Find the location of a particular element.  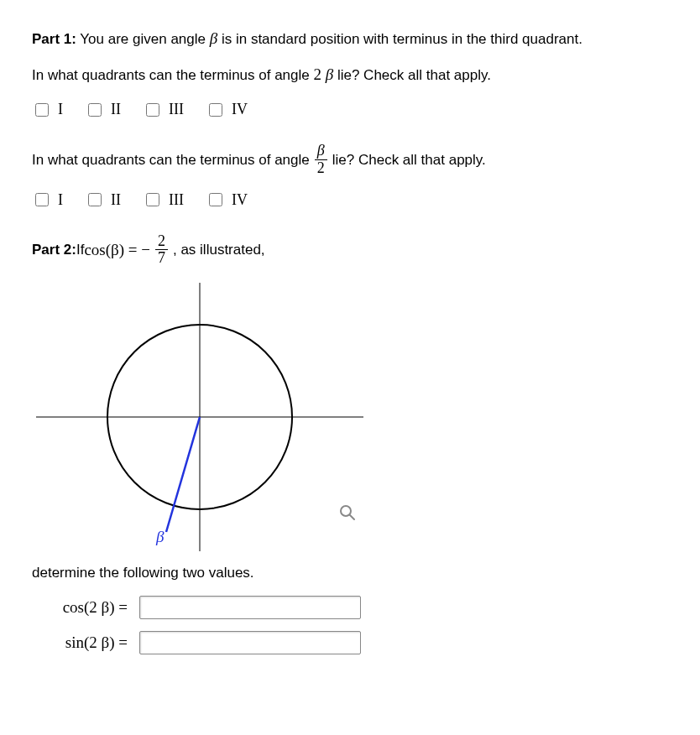

part1-label: Part 1: is located at coordinates (54, 39).